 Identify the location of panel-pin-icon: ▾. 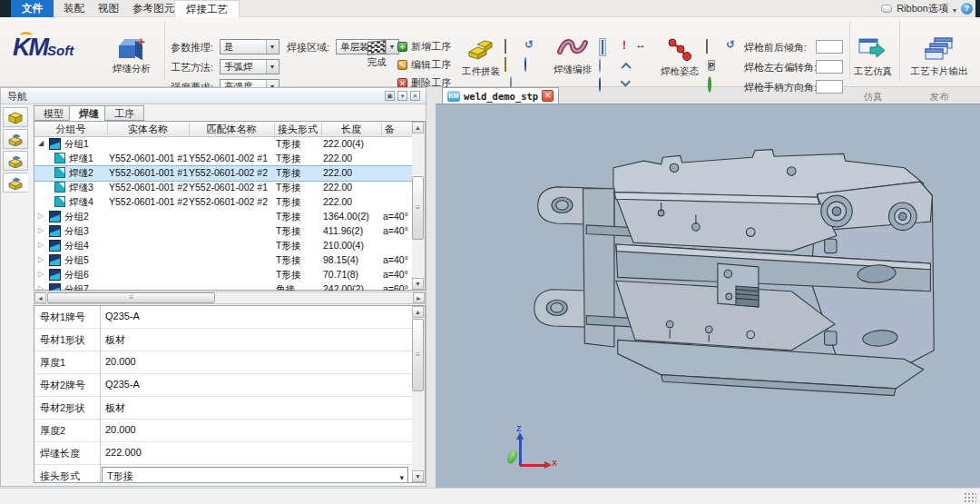
(403, 96).